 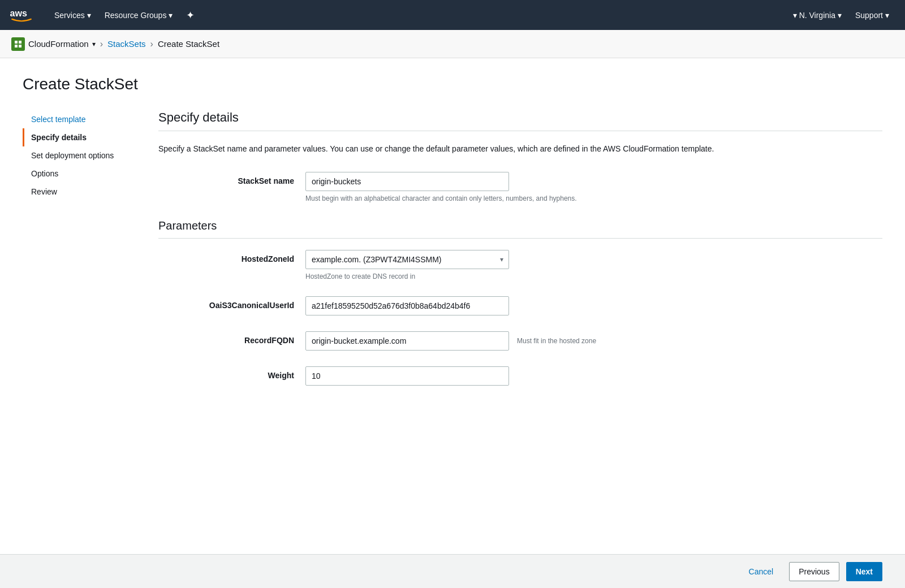 What do you see at coordinates (469, 187) in the screenshot?
I see `stackset-name-row: StackSet name Must begin with an alphabe…` at bounding box center [469, 187].